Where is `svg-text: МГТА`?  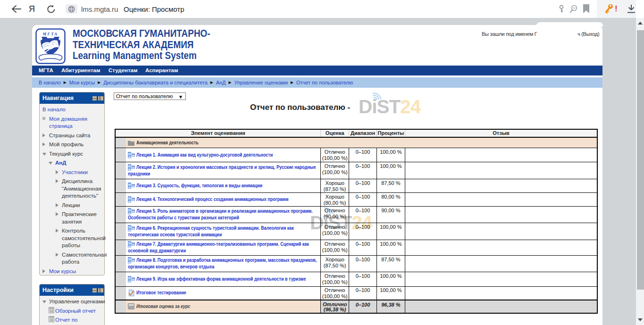
svg-text: МГТА is located at coordinates (50, 34).